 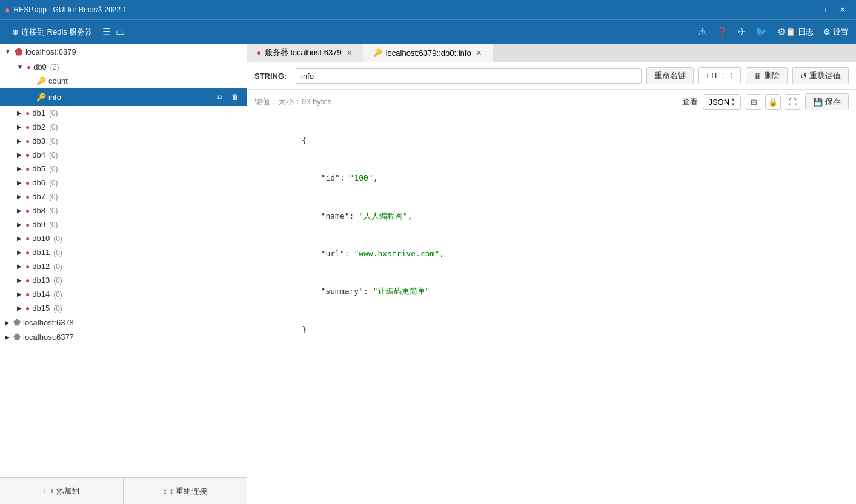 What do you see at coordinates (469, 76) in the screenshot?
I see `key-name-input` at bounding box center [469, 76].